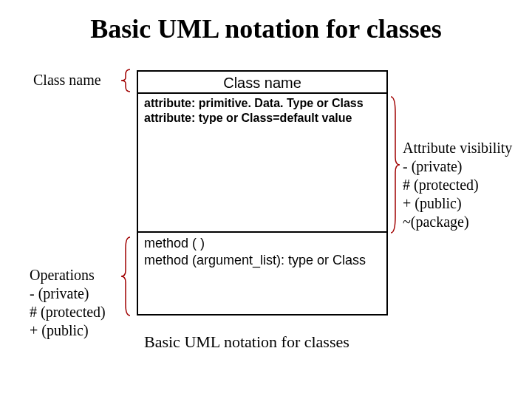 Image resolution: width=532 pixels, height=399 pixels. I want to click on page-title: Basic UML notation for classes, so click(266, 29).